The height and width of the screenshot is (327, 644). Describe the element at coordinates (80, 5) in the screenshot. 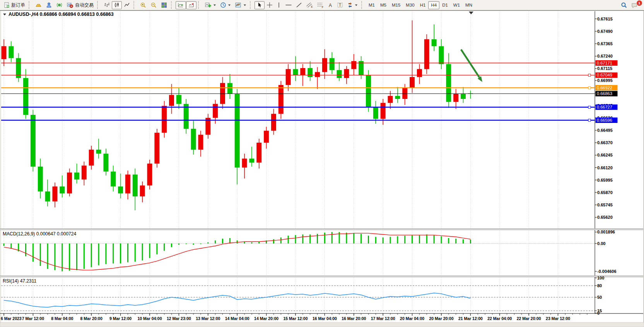

I see `autotrading-button: 自动交易` at that location.